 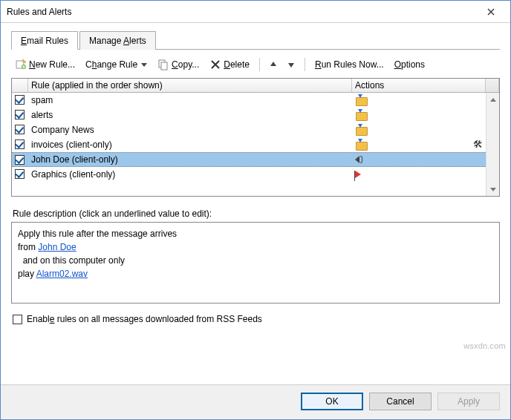 I want to click on row-rule-name: spam, so click(x=190, y=99).